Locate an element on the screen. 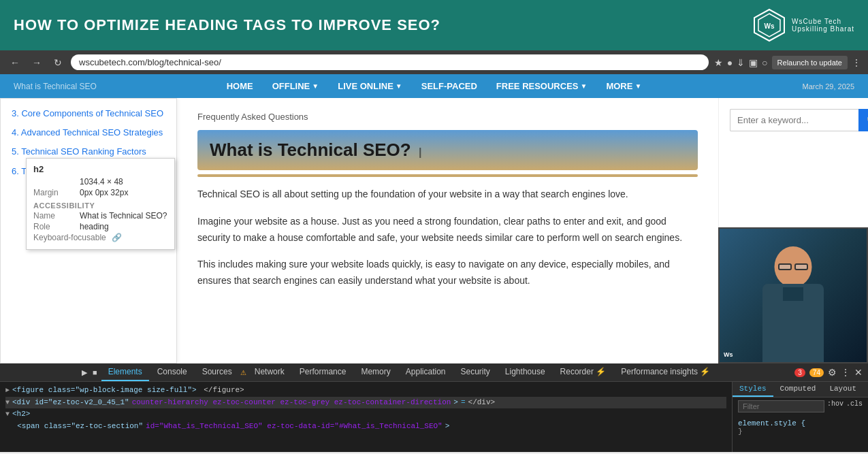  toc-item-2: 4. Advanced Technical SEO Strategies is located at coordinates (89, 133).